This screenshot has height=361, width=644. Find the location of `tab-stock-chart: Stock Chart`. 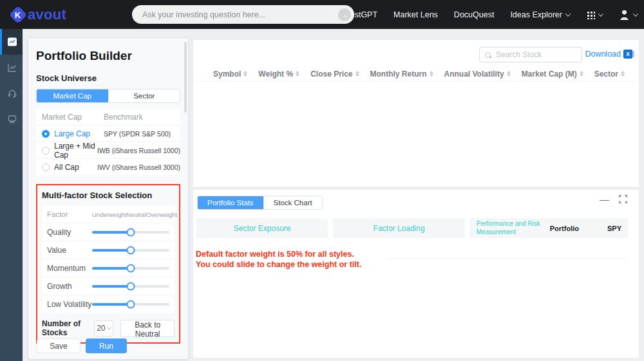

tab-stock-chart: Stock Chart is located at coordinates (292, 203).